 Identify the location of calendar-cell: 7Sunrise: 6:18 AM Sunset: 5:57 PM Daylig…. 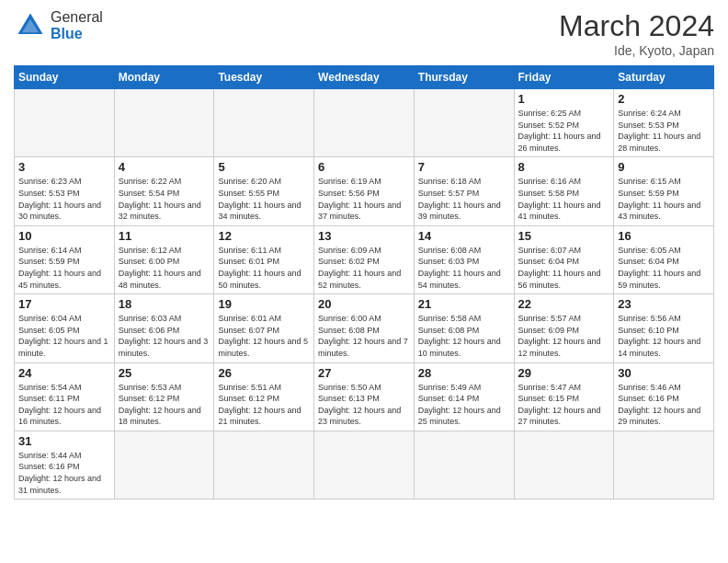
(463, 191).